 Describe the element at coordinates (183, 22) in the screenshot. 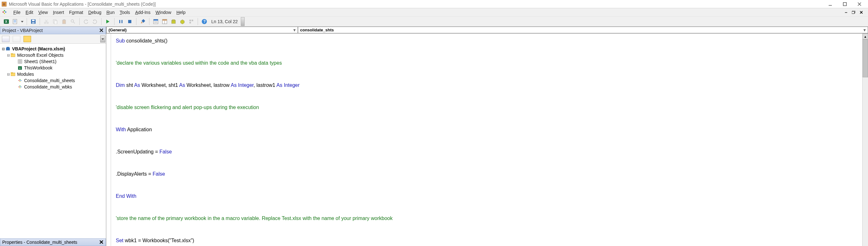

I see `toolbox-button` at that location.